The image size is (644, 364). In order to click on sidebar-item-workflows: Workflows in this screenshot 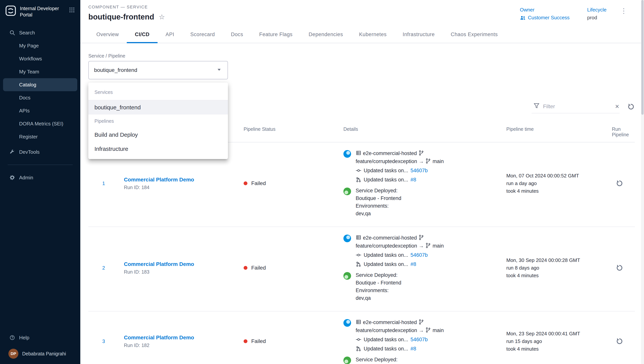, I will do `click(40, 59)`.